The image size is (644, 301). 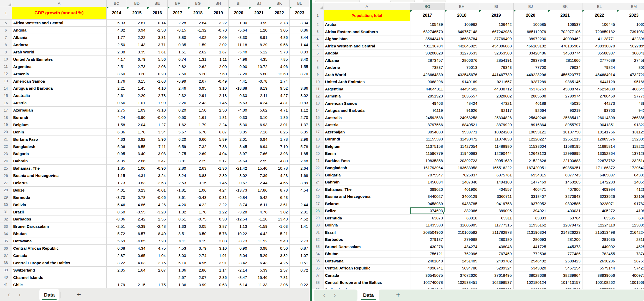 What do you see at coordinates (6, 226) in the screenshot?
I see `row-number: 33` at bounding box center [6, 226].